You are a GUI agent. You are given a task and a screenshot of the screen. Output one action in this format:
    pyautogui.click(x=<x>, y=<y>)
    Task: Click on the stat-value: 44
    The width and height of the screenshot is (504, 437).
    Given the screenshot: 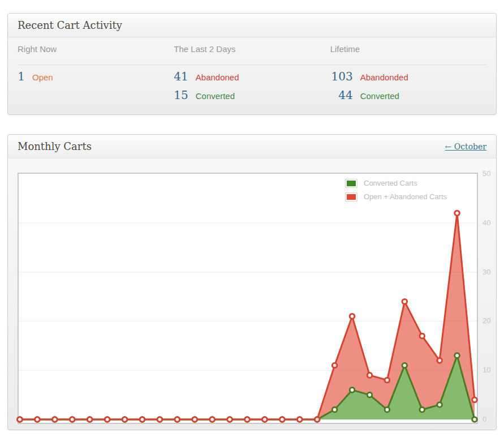 What is the action you would take?
    pyautogui.click(x=342, y=95)
    